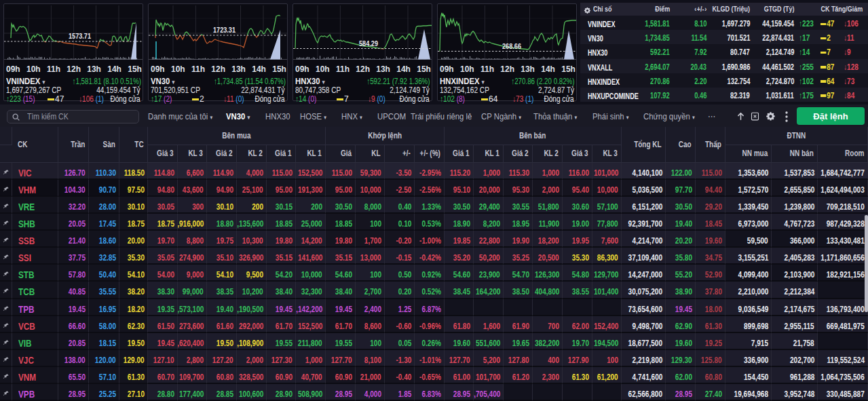 The image size is (868, 401). Describe the element at coordinates (224, 30) in the screenshot. I see `svg-text: 1723.31` at that location.